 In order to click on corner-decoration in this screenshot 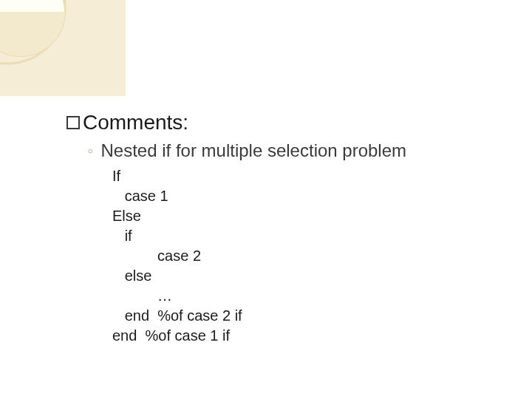, I will do `click(63, 48)`.